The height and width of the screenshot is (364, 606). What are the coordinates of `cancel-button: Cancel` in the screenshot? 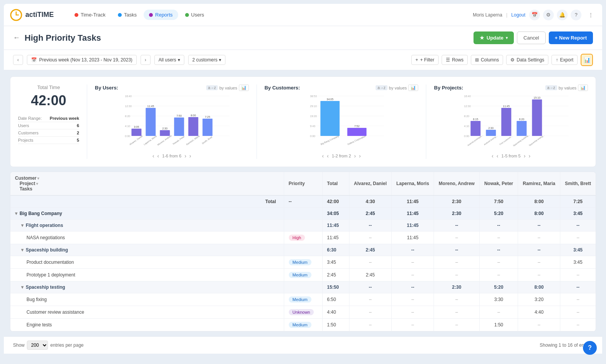 It's located at (531, 38).